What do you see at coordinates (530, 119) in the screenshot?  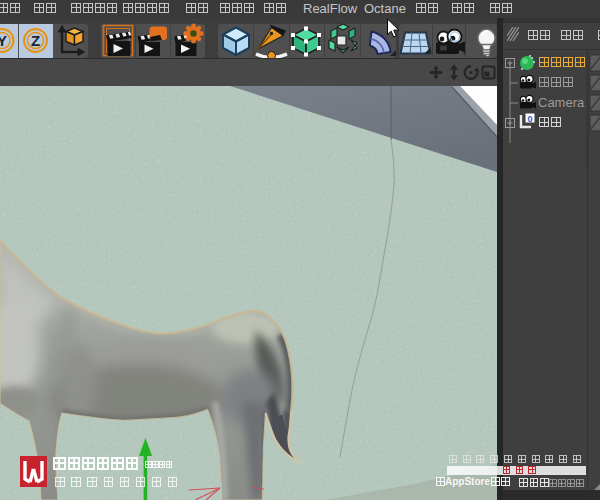 I see `svg-text: 0` at bounding box center [530, 119].